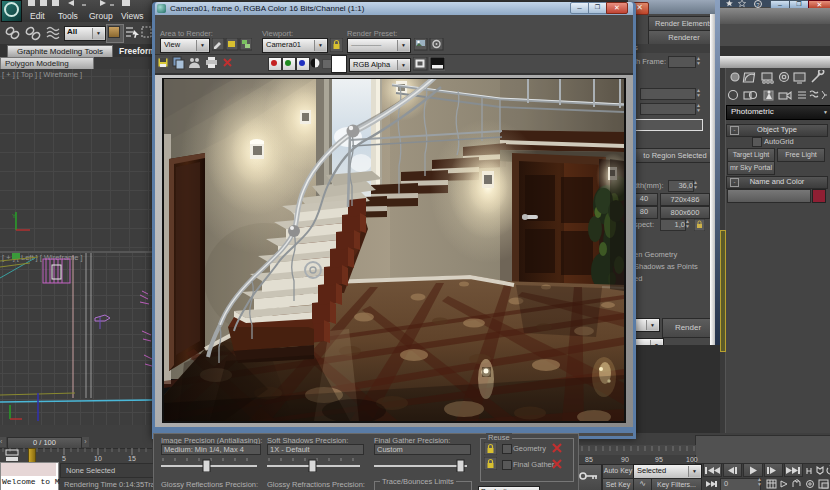 The width and height of the screenshot is (830, 490). What do you see at coordinates (132, 458) in the screenshot?
I see `svg-text: 15` at bounding box center [132, 458].